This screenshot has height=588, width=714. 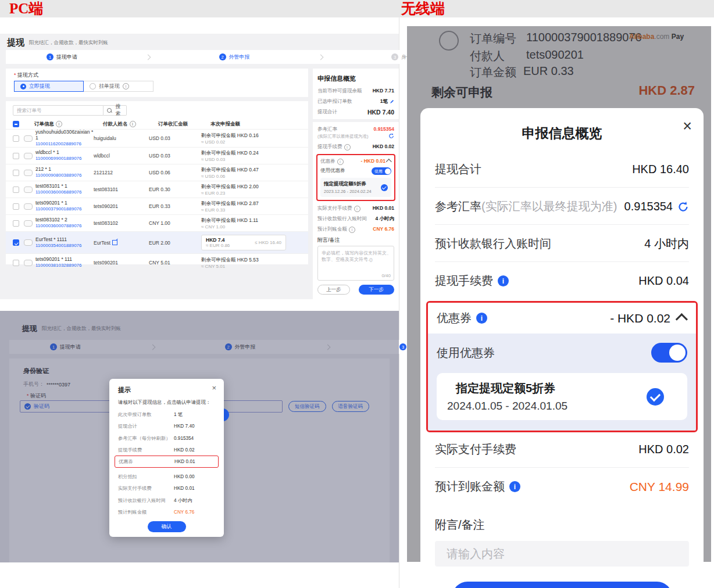 I want to click on step1-circle: 1, so click(x=50, y=57).